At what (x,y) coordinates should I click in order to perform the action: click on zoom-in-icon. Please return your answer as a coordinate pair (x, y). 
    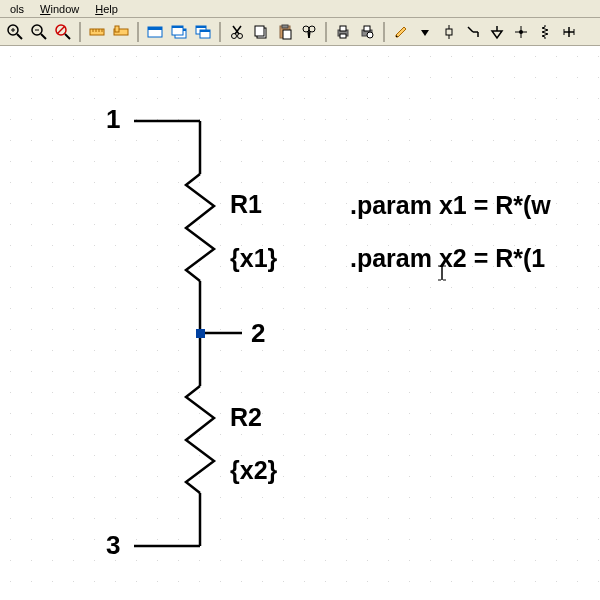
    Looking at the image, I should click on (15, 32).